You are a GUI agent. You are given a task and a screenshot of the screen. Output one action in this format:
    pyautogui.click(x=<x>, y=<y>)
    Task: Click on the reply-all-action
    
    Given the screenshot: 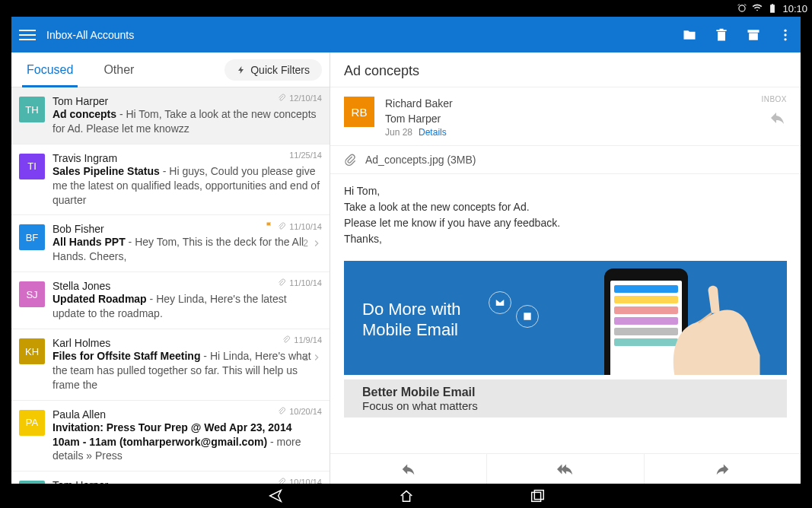 What is the action you would take?
    pyautogui.click(x=565, y=468)
    